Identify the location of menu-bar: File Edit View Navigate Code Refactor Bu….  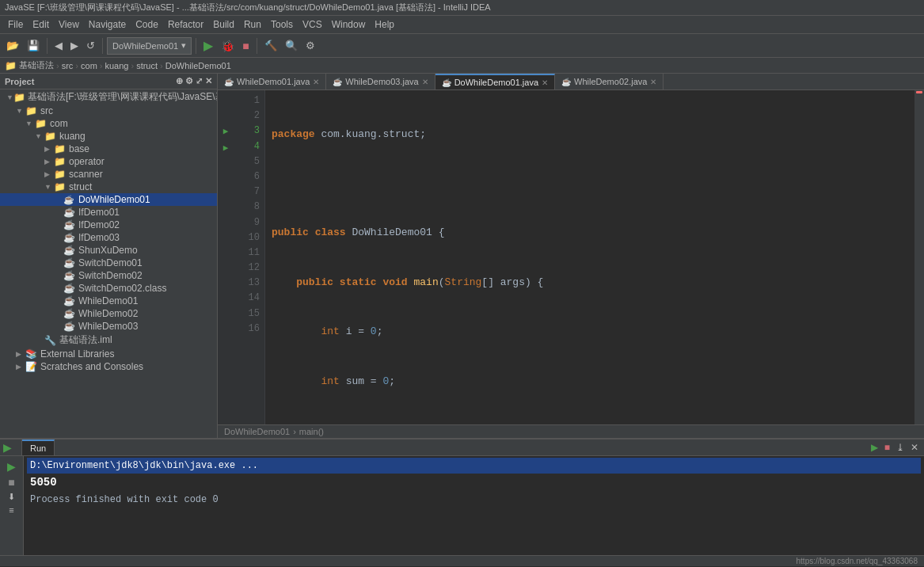
(462, 25).